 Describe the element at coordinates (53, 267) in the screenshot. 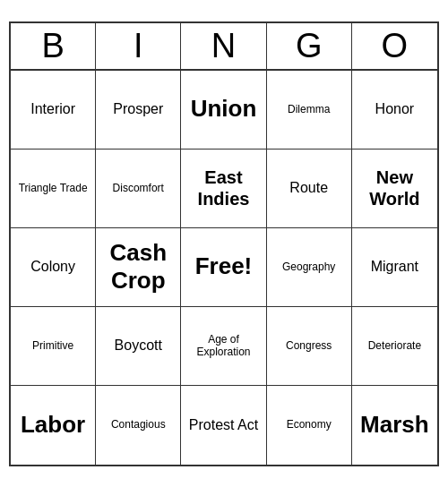

I see `cell-text-10: Colony` at that location.